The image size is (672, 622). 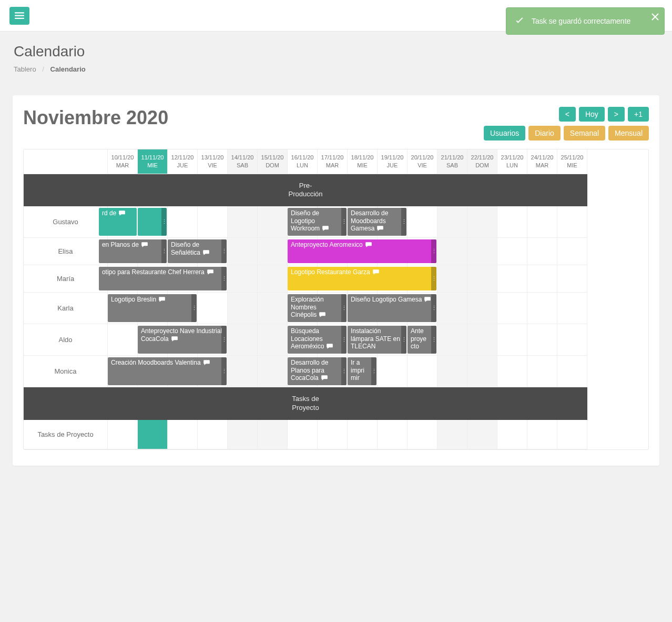 What do you see at coordinates (638, 114) in the screenshot?
I see `plus-one-button: +1` at bounding box center [638, 114].